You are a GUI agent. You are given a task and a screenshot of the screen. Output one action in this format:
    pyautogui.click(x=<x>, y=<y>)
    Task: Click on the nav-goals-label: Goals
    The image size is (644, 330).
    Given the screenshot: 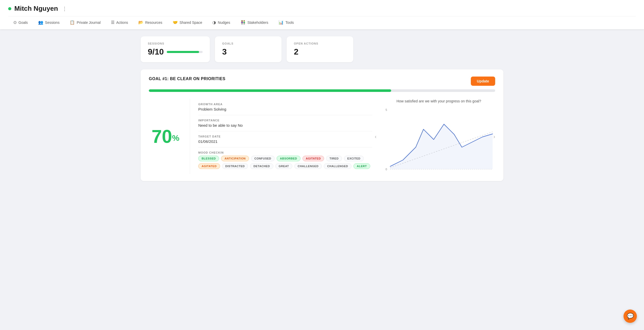 What is the action you would take?
    pyautogui.click(x=23, y=23)
    